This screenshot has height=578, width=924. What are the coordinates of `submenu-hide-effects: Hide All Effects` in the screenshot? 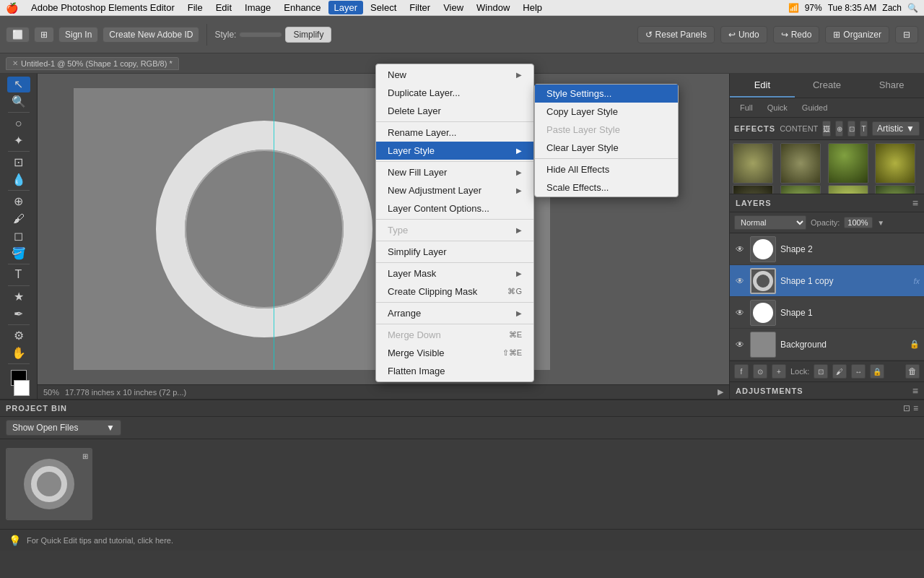 It's located at (606, 169).